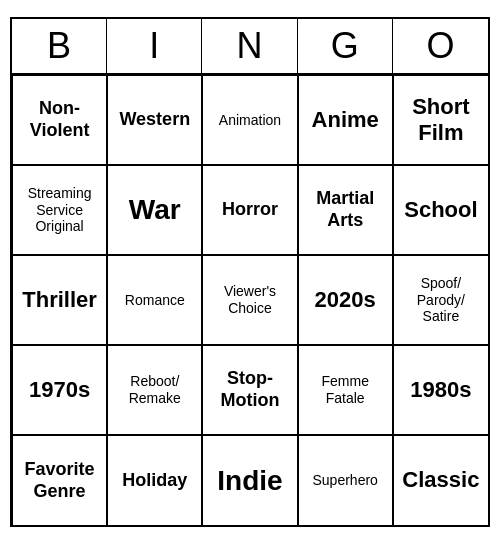 This screenshot has height=544, width=500. What do you see at coordinates (60, 390) in the screenshot?
I see `cell-r3-c0: 1970s` at bounding box center [60, 390].